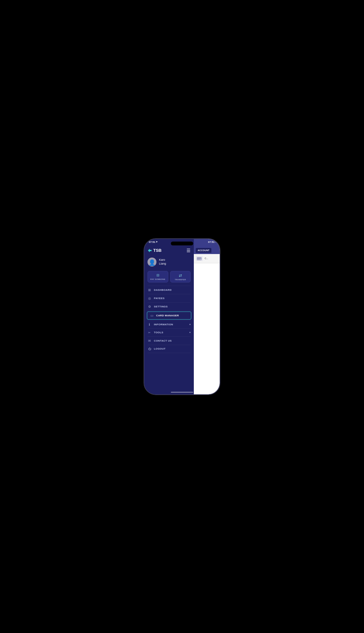  I want to click on dynamic-island, so click(182, 243).